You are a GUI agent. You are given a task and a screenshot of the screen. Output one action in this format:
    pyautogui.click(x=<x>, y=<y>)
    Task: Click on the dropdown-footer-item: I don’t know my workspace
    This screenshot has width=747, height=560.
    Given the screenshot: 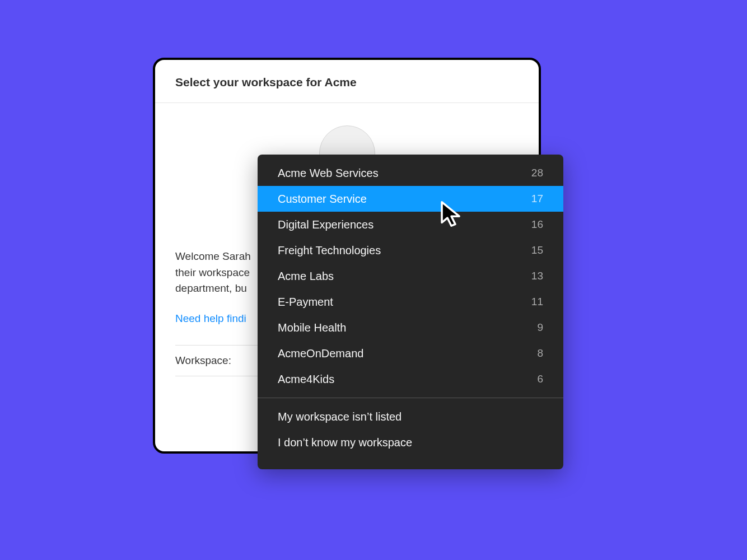 What is the action you would take?
    pyautogui.click(x=410, y=442)
    